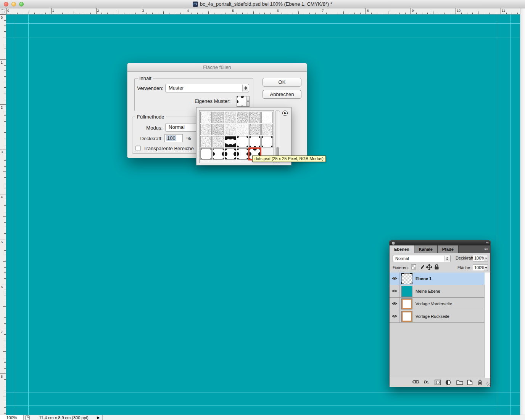  What do you see at coordinates (437, 291) in the screenshot?
I see `layer-row: Meine Ebene` at bounding box center [437, 291].